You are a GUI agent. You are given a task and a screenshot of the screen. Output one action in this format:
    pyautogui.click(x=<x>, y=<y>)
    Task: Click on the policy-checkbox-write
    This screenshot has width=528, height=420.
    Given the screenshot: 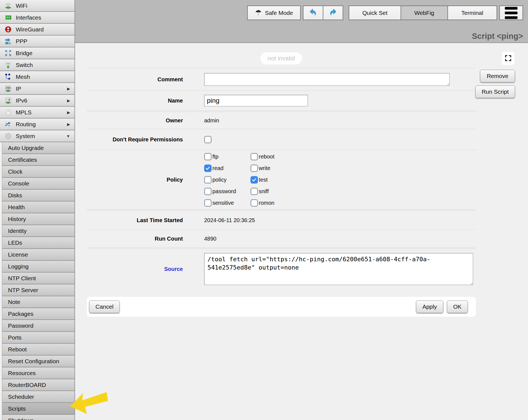 What is the action you would take?
    pyautogui.click(x=254, y=168)
    